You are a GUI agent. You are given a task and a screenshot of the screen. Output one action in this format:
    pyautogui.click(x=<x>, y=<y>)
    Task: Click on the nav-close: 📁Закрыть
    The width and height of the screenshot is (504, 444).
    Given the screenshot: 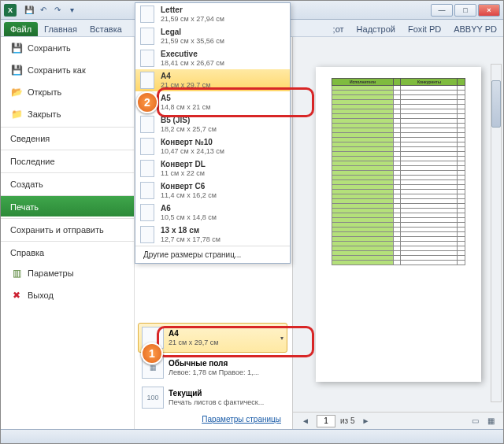 What is the action you would take?
    pyautogui.click(x=68, y=114)
    